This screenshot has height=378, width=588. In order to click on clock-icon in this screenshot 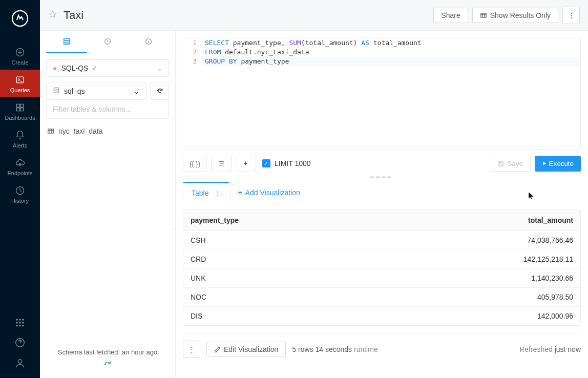, I will do `click(108, 41)`.